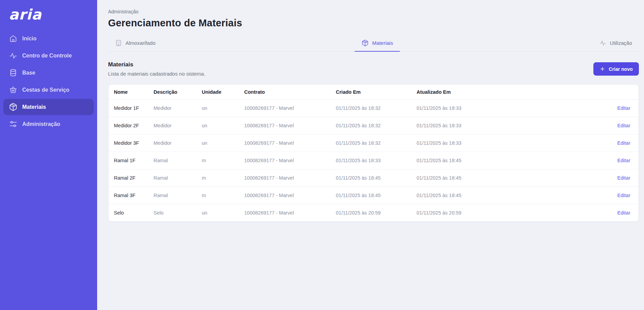 This screenshot has height=310, width=644. I want to click on section-header: Materiais Lista de materiais cadastrados…, so click(373, 69).